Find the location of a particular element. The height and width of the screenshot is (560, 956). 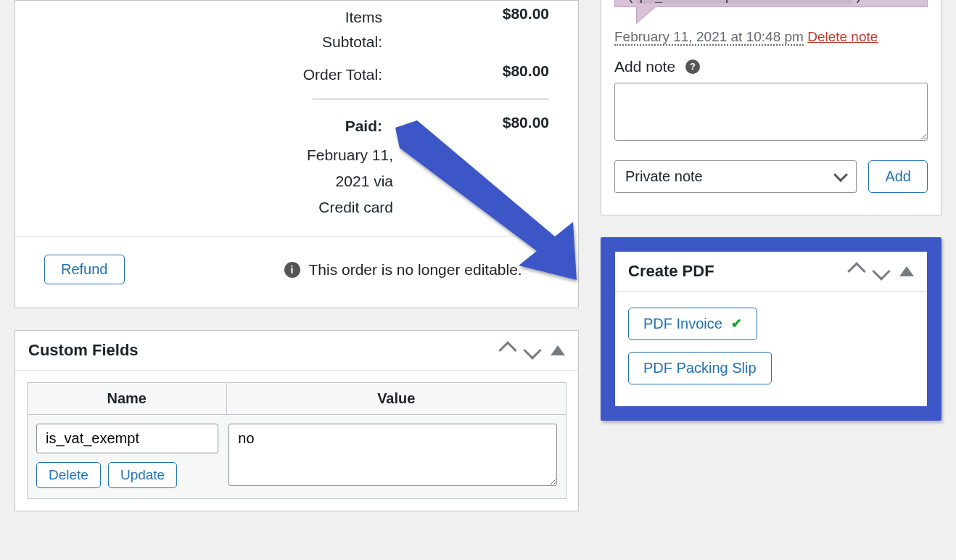

add-note-textarea is located at coordinates (771, 112).